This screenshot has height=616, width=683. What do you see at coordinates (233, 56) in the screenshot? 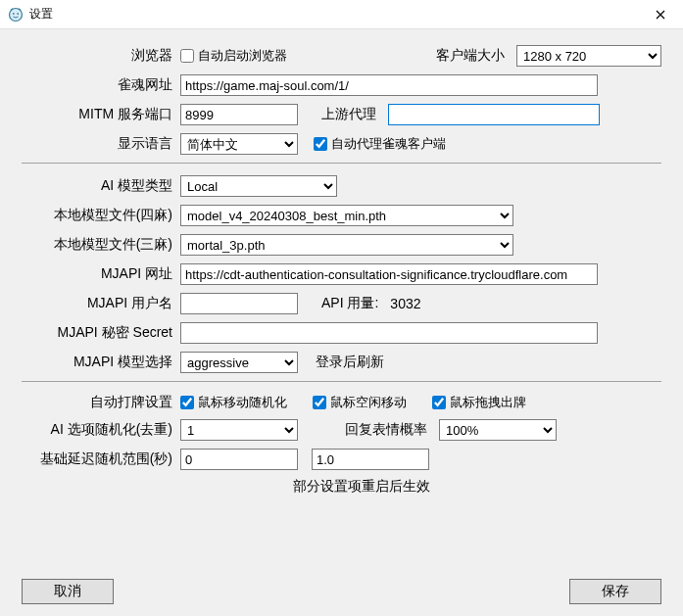
I see `auto-launch-browser-checkbox: 自动启动浏览器` at bounding box center [233, 56].